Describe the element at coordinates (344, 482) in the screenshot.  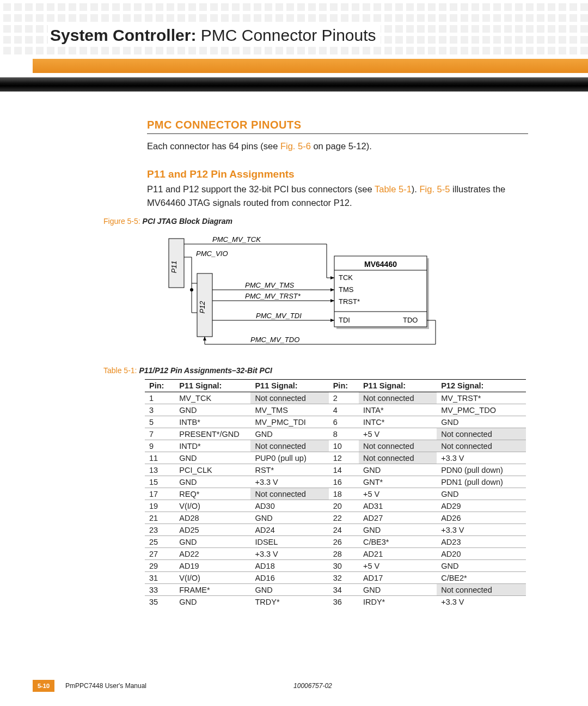
I see `table-cell: 16` at that location.